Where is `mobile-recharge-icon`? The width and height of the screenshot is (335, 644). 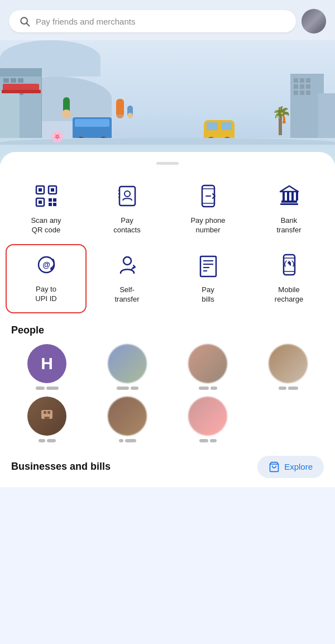
mobile-recharge-icon is located at coordinates (289, 265).